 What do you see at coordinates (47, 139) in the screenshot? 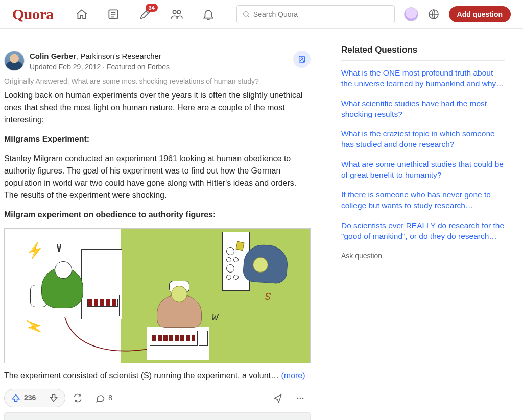
I see `section-heading-1: Milgrams Experiment:` at bounding box center [47, 139].